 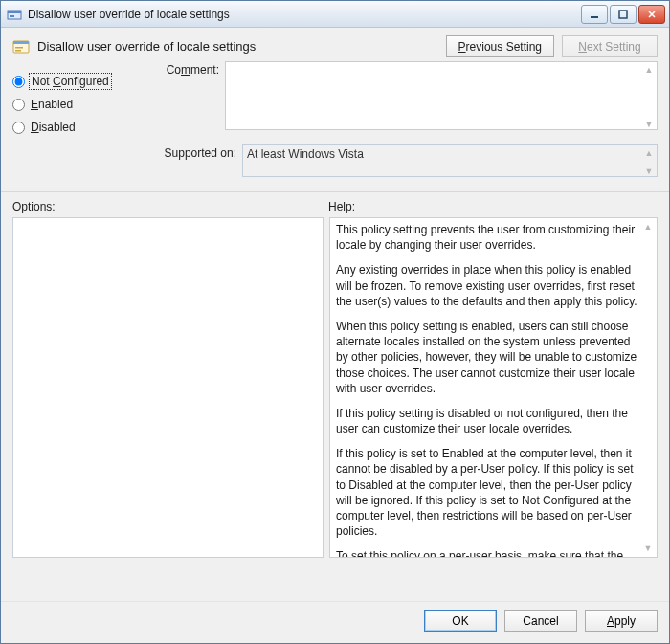 What do you see at coordinates (19, 82) in the screenshot?
I see `radio-not-configured-input` at bounding box center [19, 82].